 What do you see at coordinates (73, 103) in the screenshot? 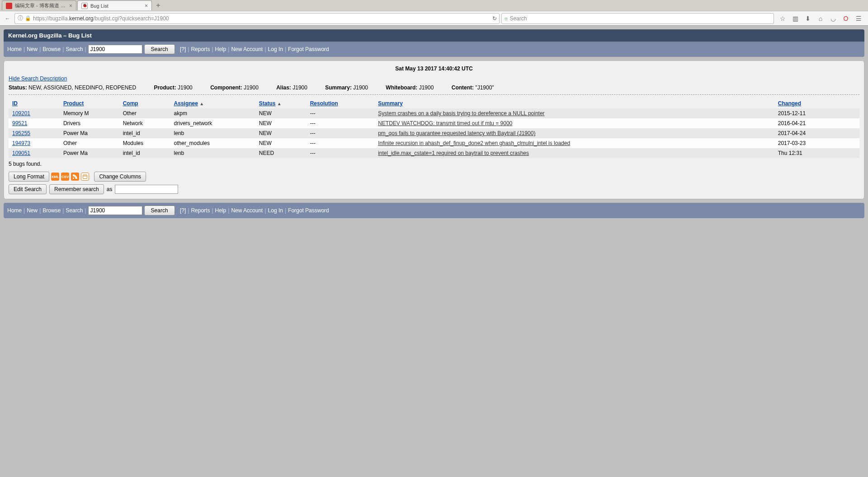
I see `col-product: Product` at bounding box center [73, 103].